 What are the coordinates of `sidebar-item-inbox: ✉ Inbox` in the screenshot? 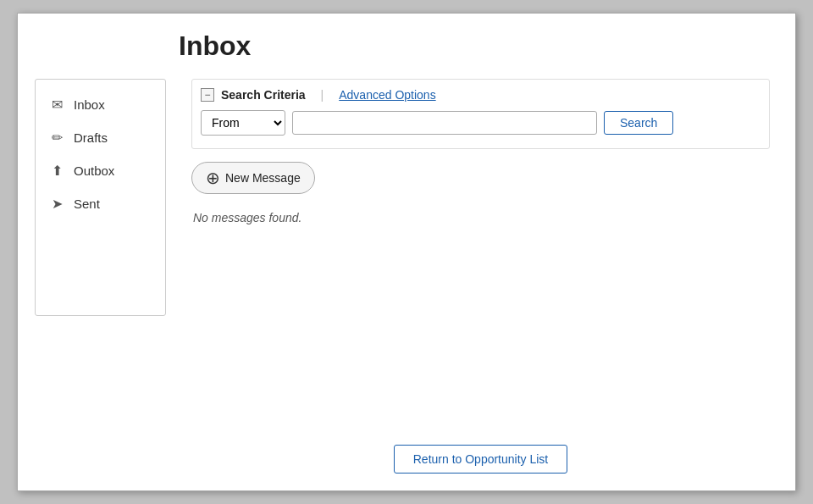 It's located at (100, 105).